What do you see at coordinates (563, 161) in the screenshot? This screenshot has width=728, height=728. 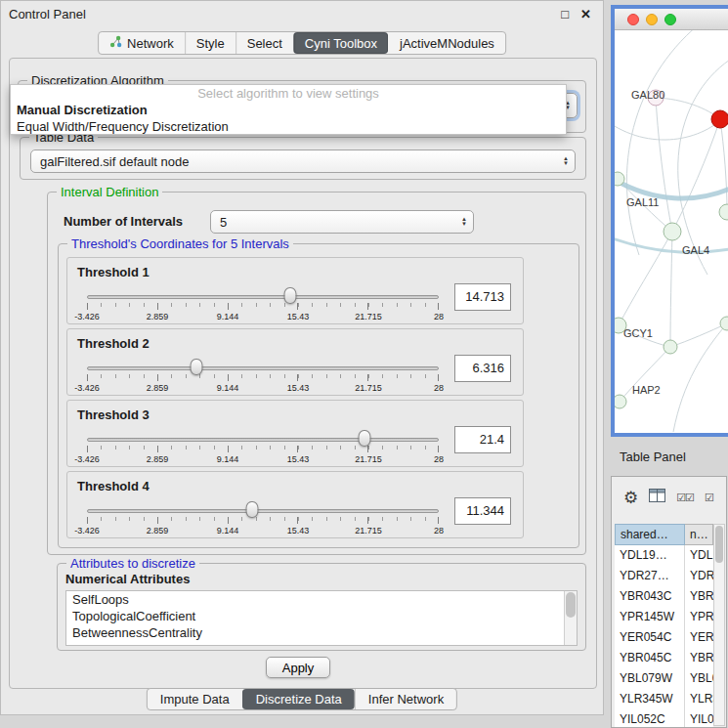 I see `combo-stepper-icon: ▲▼` at bounding box center [563, 161].